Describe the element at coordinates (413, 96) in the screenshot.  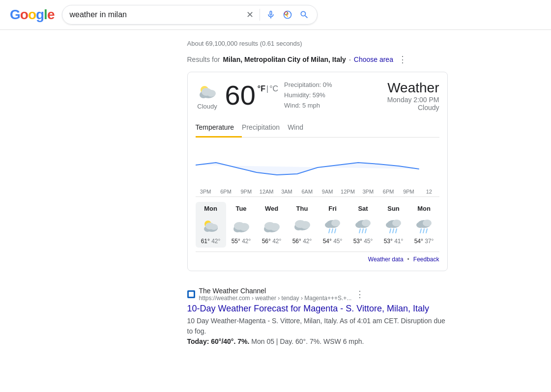
I see `weather-right: Weather Monday 2:00 PM Cloudy` at that location.